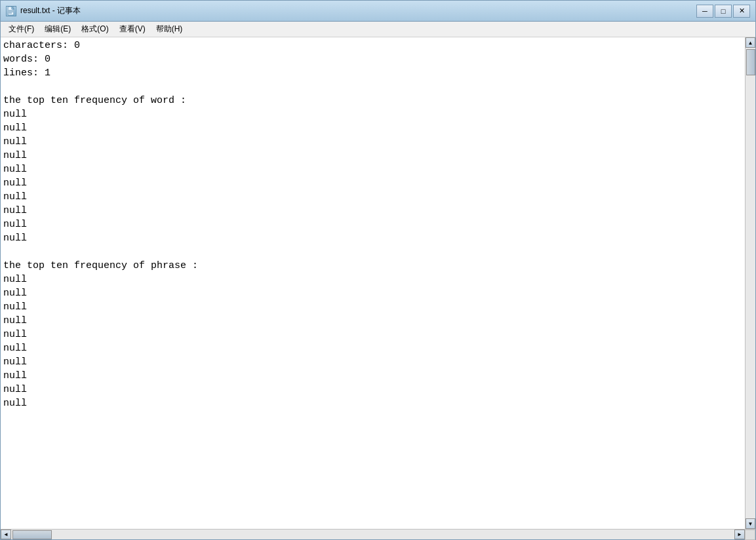 The image size is (756, 540). Describe the element at coordinates (705, 11) in the screenshot. I see `minimize-button: ─` at that location.